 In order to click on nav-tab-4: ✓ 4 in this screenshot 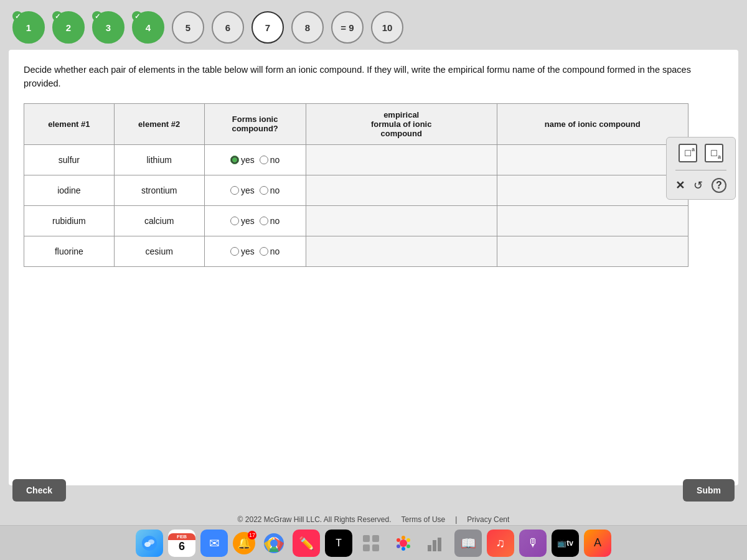, I will do `click(148, 27)`.